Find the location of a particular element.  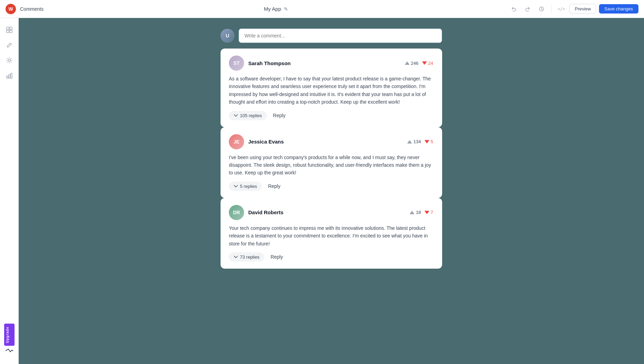

downvote-count: 7 is located at coordinates (432, 212).